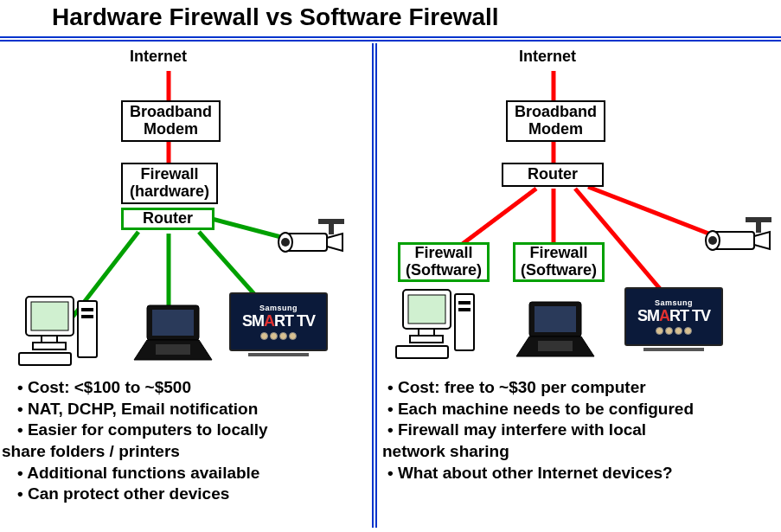 Image resolution: width=781 pixels, height=532 pixels. Describe the element at coordinates (391, 16) in the screenshot. I see `page-title: Hardware Firewall vs Software Firewall` at that location.